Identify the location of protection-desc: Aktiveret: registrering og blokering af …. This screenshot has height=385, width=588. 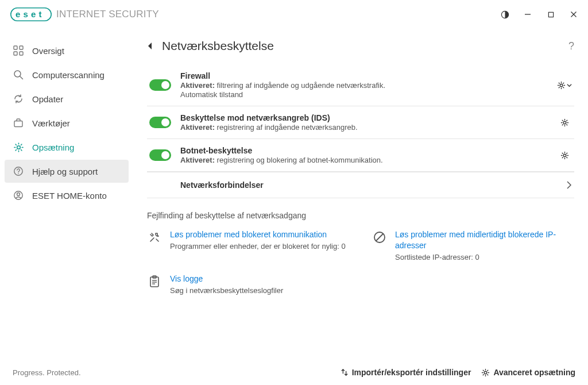
(369, 160).